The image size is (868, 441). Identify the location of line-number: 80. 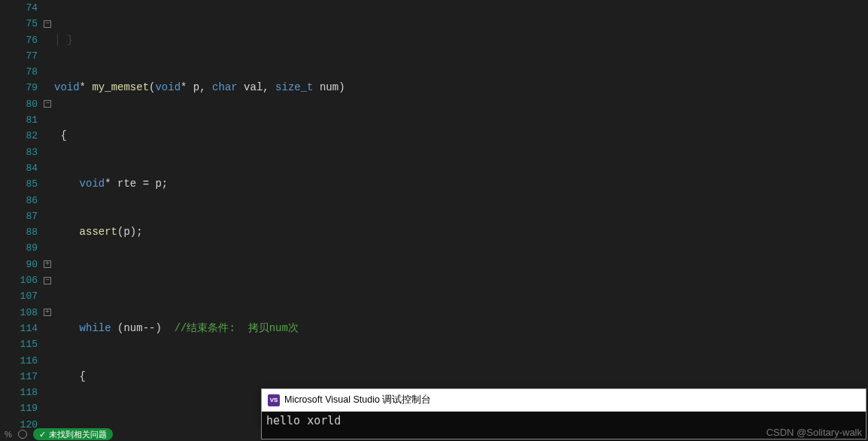
(19, 104).